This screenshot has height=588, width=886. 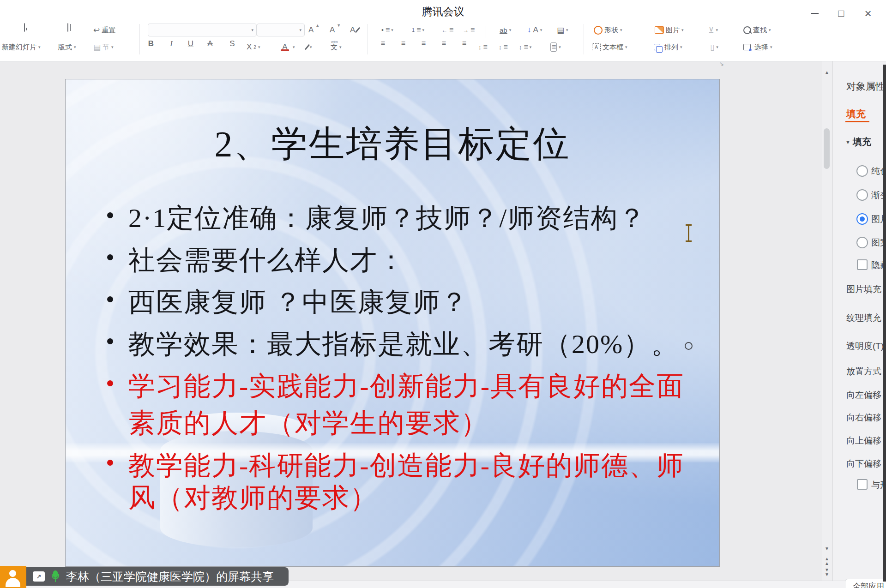 What do you see at coordinates (464, 47) in the screenshot?
I see `distribute-button: ≡` at bounding box center [464, 47].